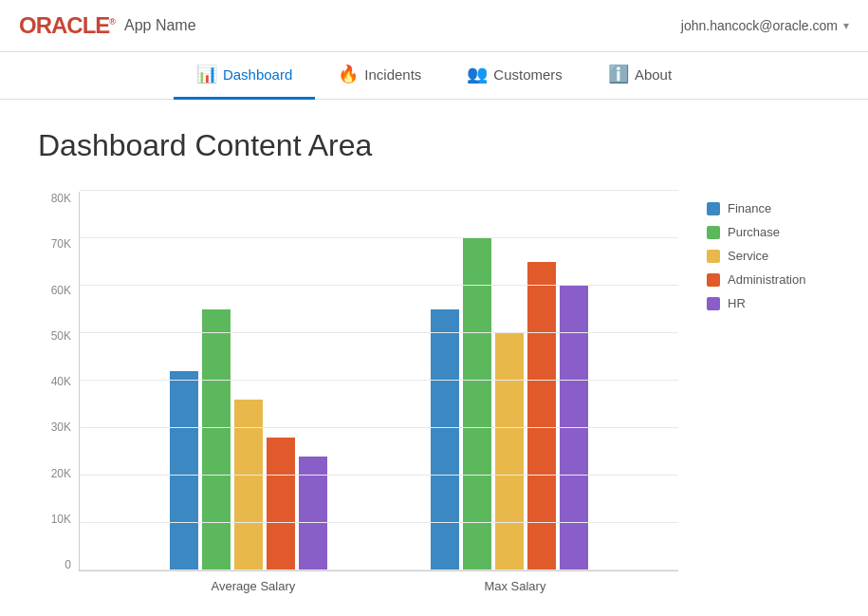  What do you see at coordinates (55, 396) in the screenshot?
I see `y-axis-labels: 80K 70K 60K 50K 40K 30K 20K 10K 0` at bounding box center [55, 396].